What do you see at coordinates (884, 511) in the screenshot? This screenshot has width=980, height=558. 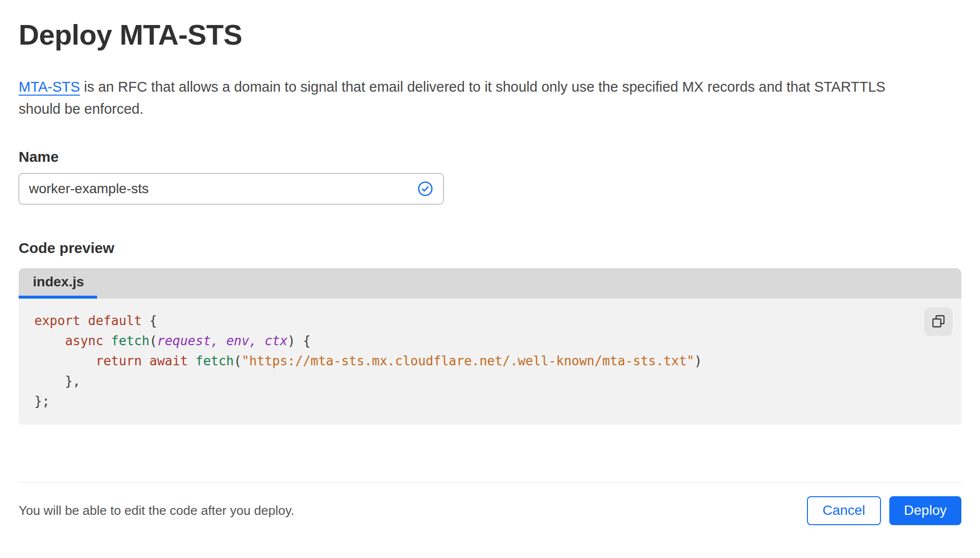 I see `footer-actions: Cancel Deploy` at bounding box center [884, 511].